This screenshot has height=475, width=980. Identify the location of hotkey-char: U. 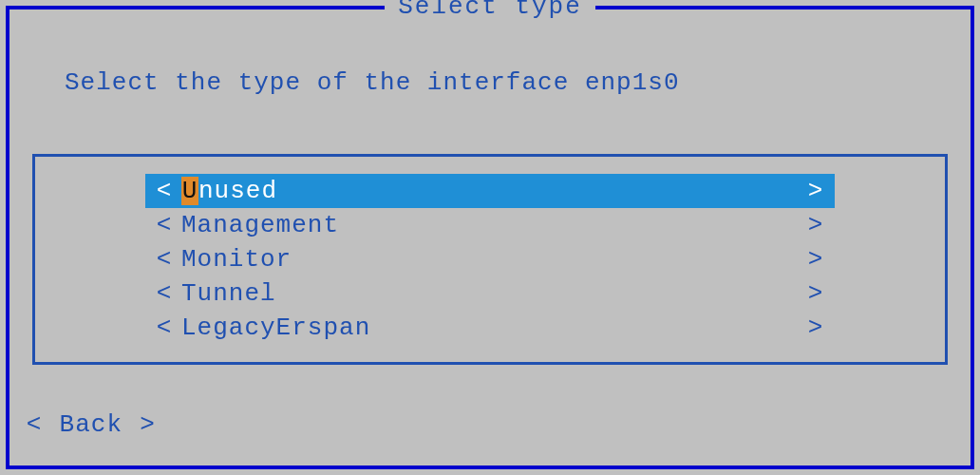
(190, 191).